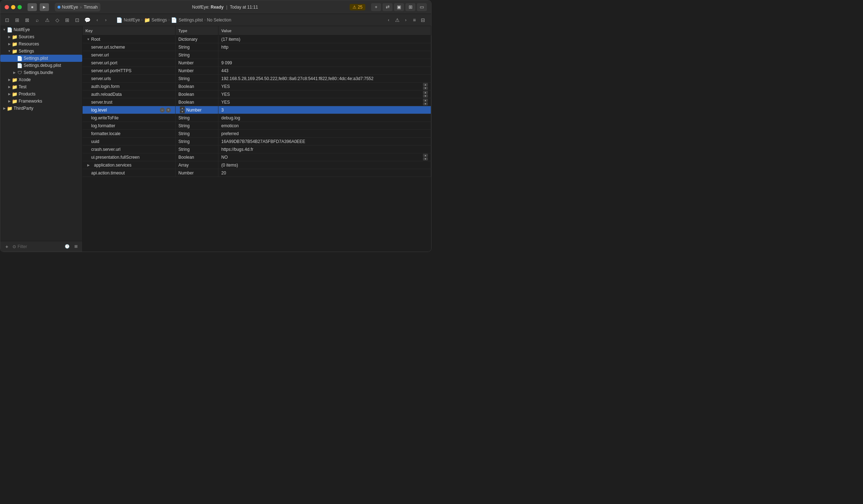  What do you see at coordinates (257, 87) in the screenshot?
I see `plist-row-auth-login-form: auth.login.form Boolean YES ▲ ▼` at bounding box center [257, 87].